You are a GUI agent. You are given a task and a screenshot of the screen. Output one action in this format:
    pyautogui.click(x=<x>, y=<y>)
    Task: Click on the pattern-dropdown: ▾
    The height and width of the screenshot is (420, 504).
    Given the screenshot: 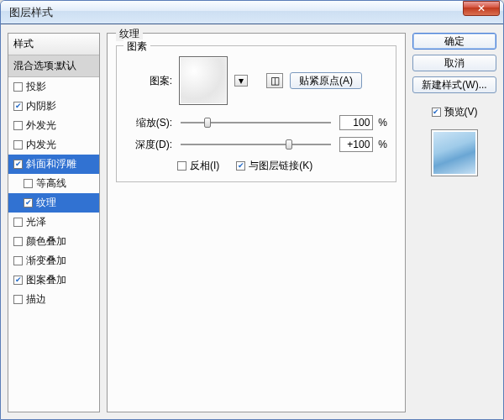 What is the action you would take?
    pyautogui.click(x=241, y=81)
    